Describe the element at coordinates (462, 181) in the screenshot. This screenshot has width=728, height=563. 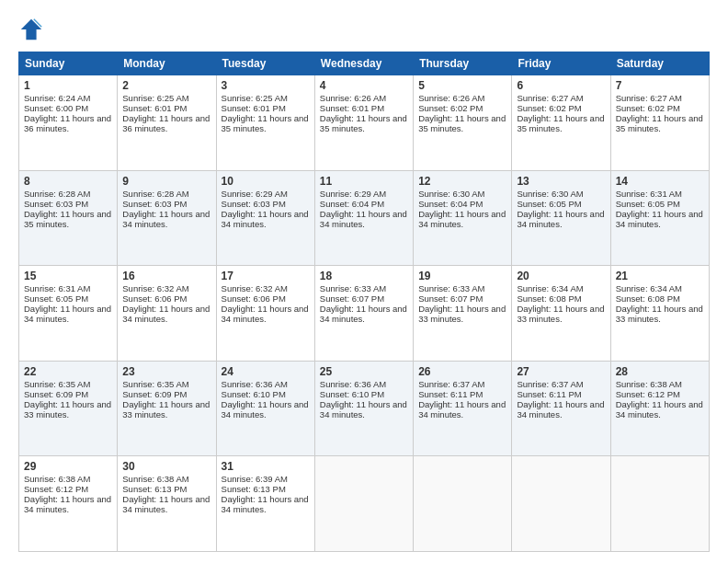
I see `day-number: 12` at that location.